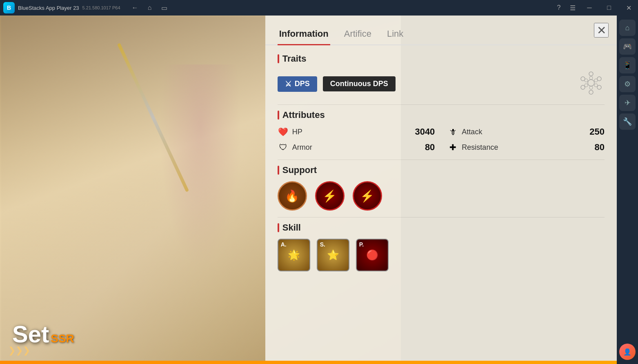 The width and height of the screenshot is (638, 364). Describe the element at coordinates (302, 84) in the screenshot. I see `dps-label: DPS` at that location.